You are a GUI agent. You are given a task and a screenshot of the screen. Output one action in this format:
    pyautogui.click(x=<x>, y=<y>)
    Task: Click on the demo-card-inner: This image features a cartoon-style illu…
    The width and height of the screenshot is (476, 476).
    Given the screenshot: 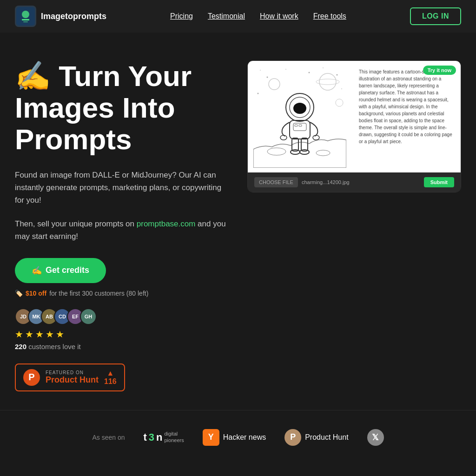 What is the action you would take?
    pyautogui.click(x=354, y=117)
    